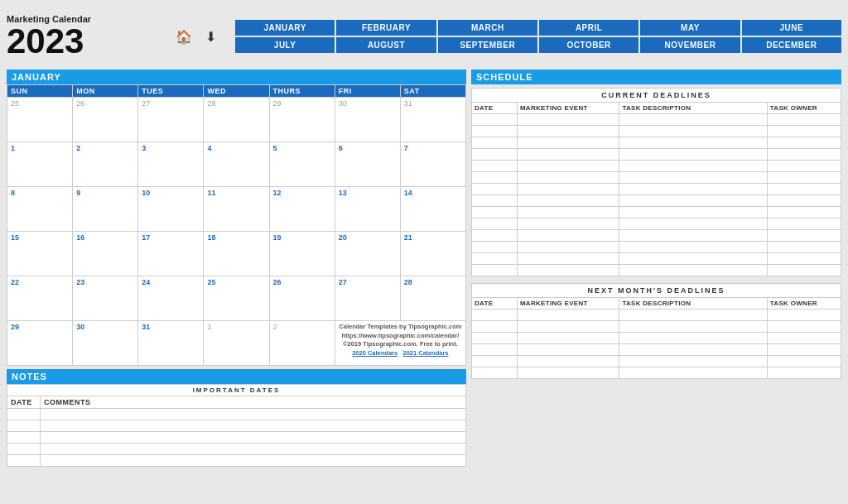 This screenshot has height=504, width=848. Describe the element at coordinates (106, 254) in the screenshot. I see `calendar-cell: 16` at that location.